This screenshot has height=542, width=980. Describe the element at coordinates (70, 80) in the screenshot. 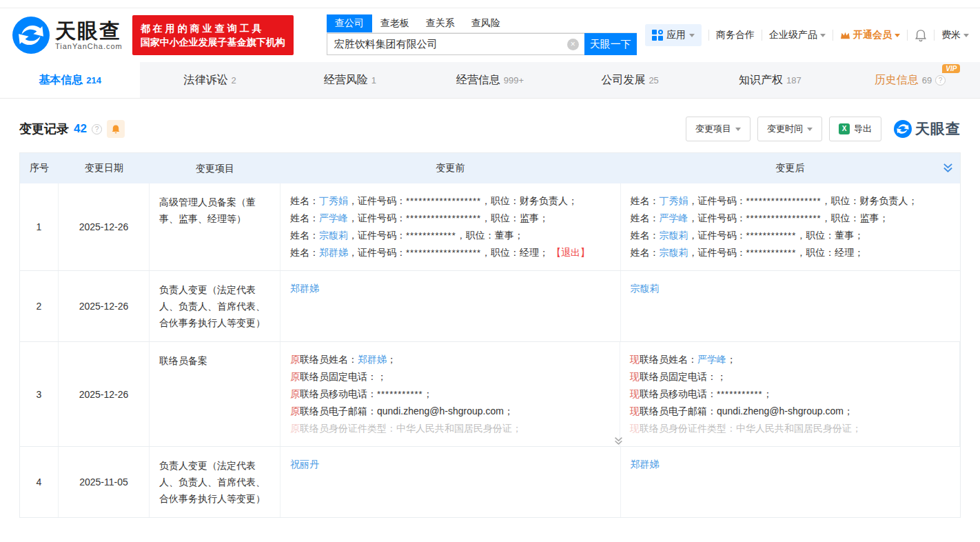

I see `tab-基本信息: 基本信息214` at that location.